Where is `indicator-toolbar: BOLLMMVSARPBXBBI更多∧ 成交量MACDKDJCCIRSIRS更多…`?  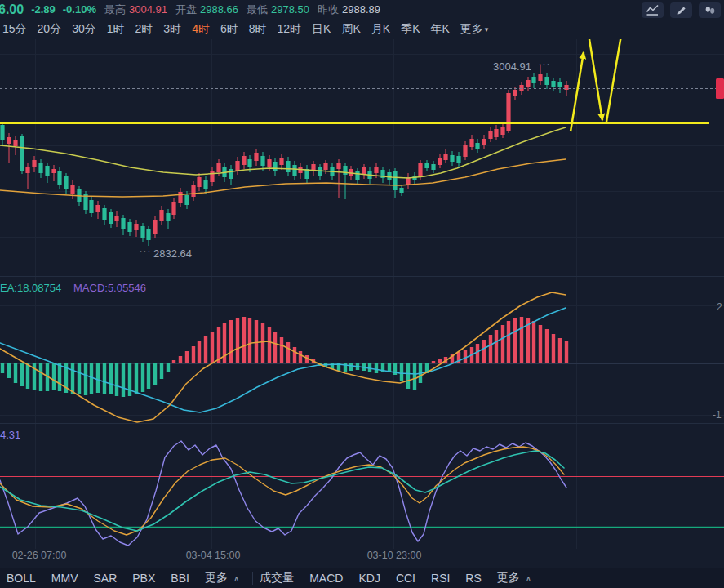 indicator-toolbar: BOLLMMVSARPBXBBI更多∧ 成交量MACDKDJCCIRSIRS更多… is located at coordinates (362, 578).